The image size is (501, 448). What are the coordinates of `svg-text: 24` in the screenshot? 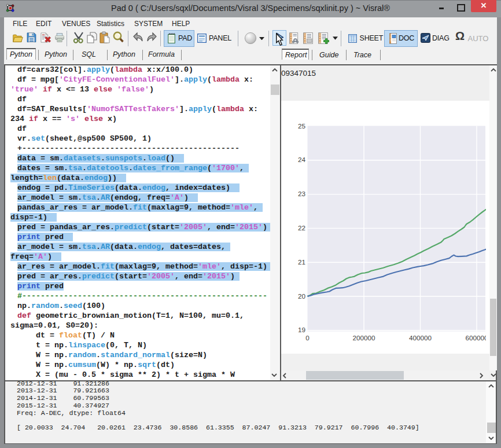 It's located at (301, 160).